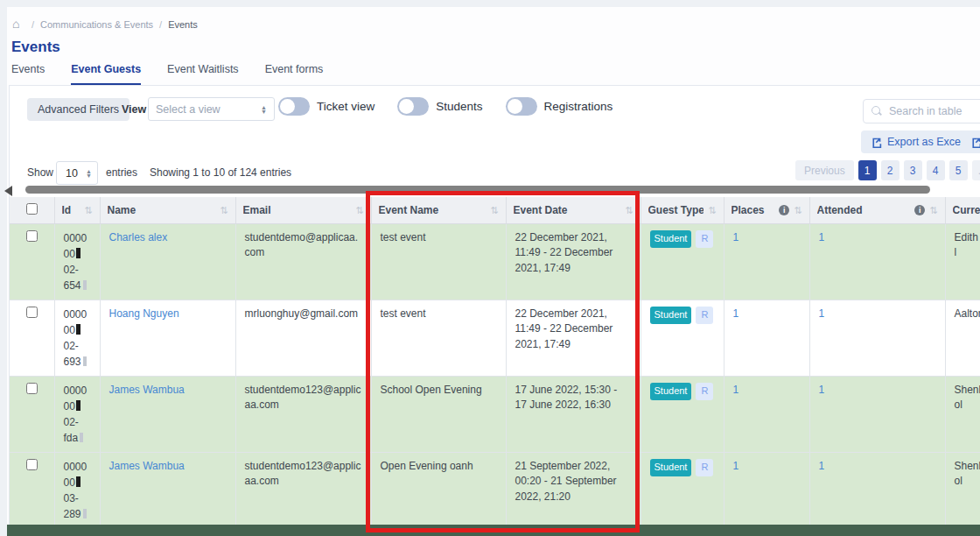 This screenshot has width=980, height=536. What do you see at coordinates (877, 210) in the screenshot?
I see `column-header-attended: Attendedi⇅` at bounding box center [877, 210].